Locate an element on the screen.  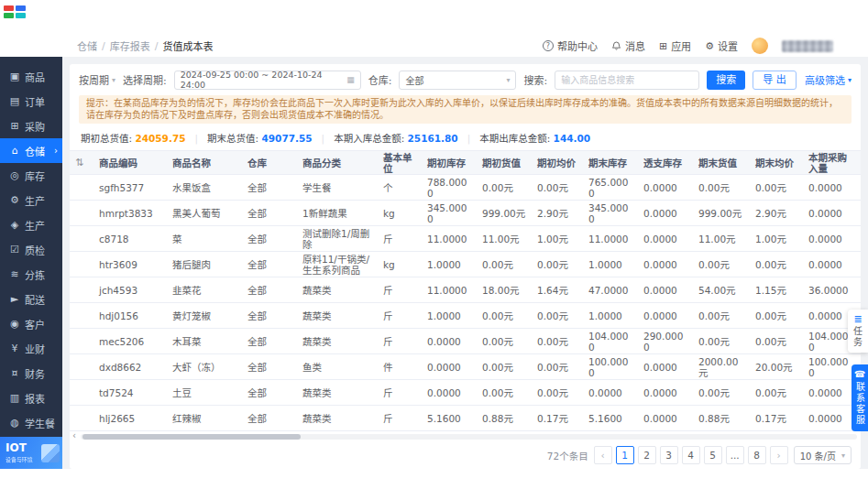
table-cell: hlj2665 is located at coordinates (130, 418).